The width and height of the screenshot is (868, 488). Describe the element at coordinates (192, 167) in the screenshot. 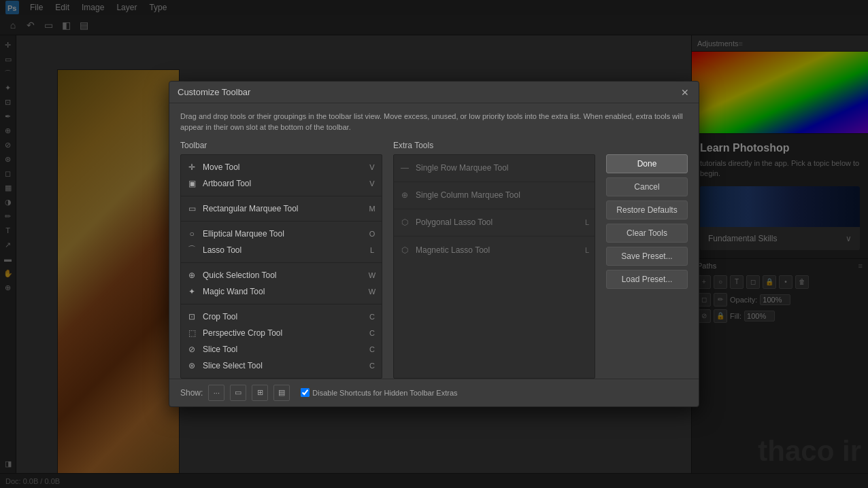

I see `move-tool-icon: ✛` at that location.